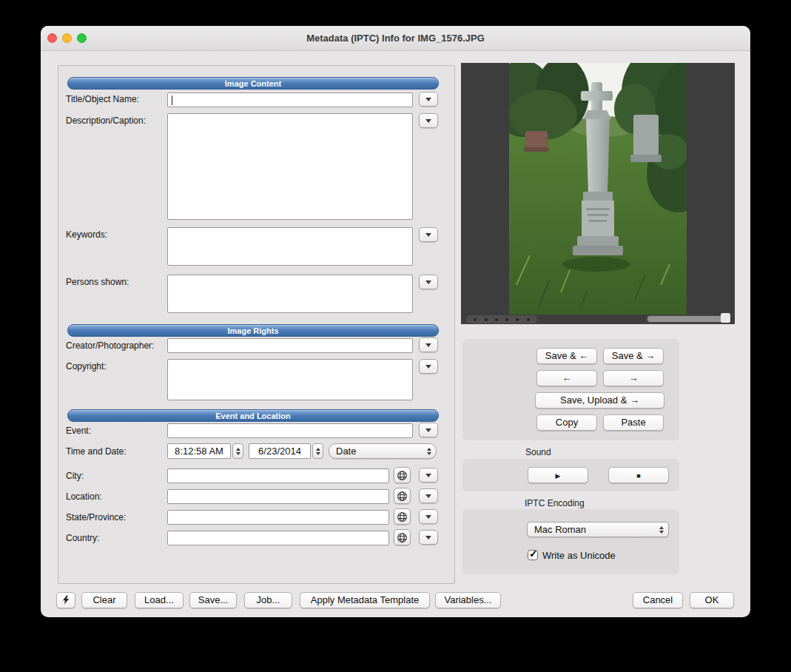 This screenshot has width=791, height=672. What do you see at coordinates (104, 600) in the screenshot?
I see `clear-button: Clear` at bounding box center [104, 600].